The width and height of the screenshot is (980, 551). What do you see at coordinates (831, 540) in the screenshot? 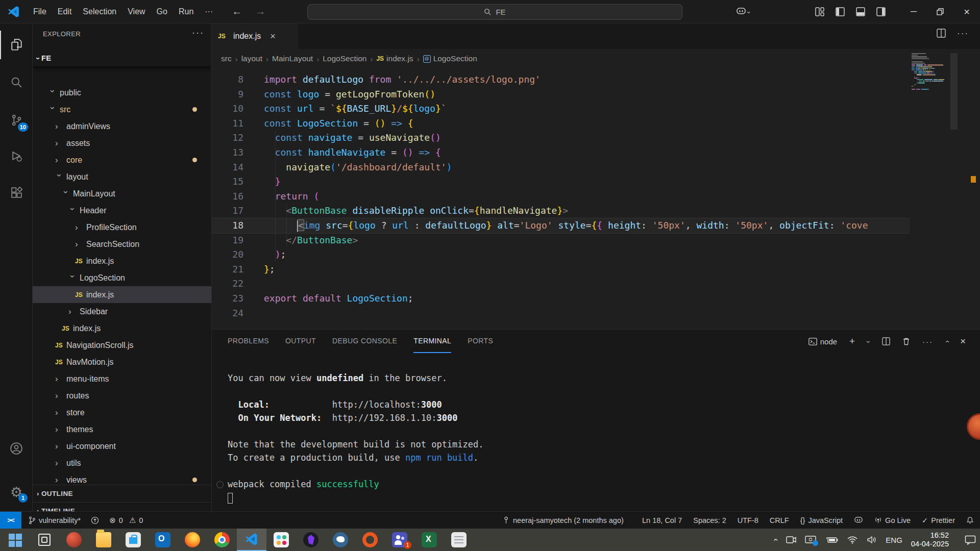
I see `battery-tray-icon` at bounding box center [831, 540].